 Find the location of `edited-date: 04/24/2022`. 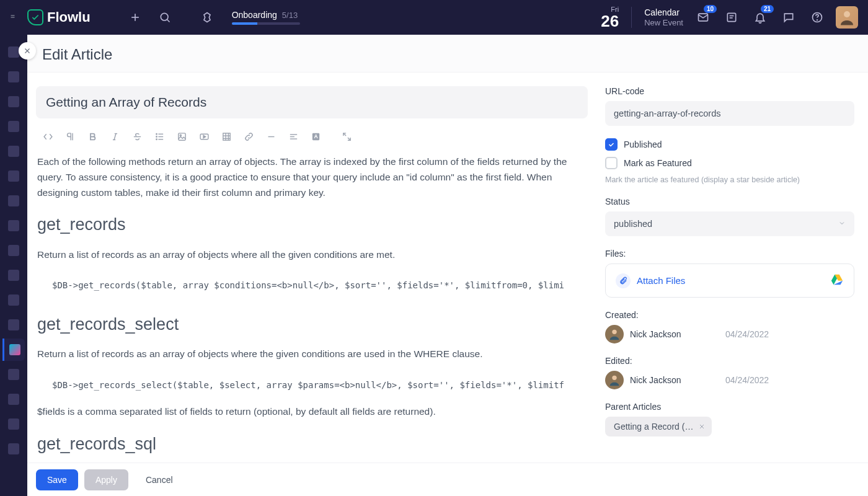

edited-date: 04/24/2022 is located at coordinates (747, 380).